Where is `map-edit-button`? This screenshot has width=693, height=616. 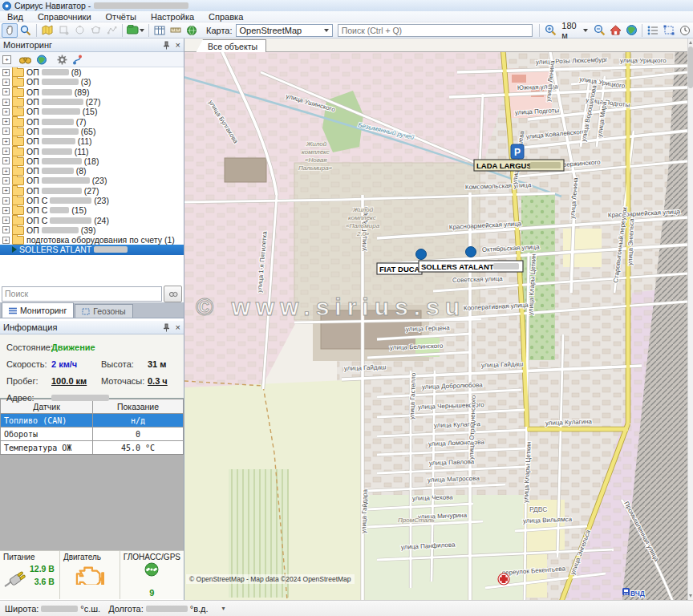
map-edit-button is located at coordinates (47, 30).